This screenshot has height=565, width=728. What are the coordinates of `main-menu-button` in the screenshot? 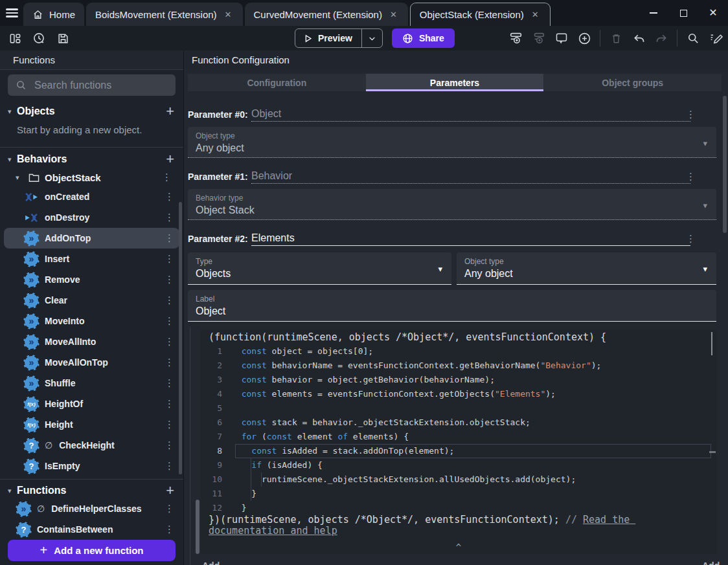 It's located at (12, 13).